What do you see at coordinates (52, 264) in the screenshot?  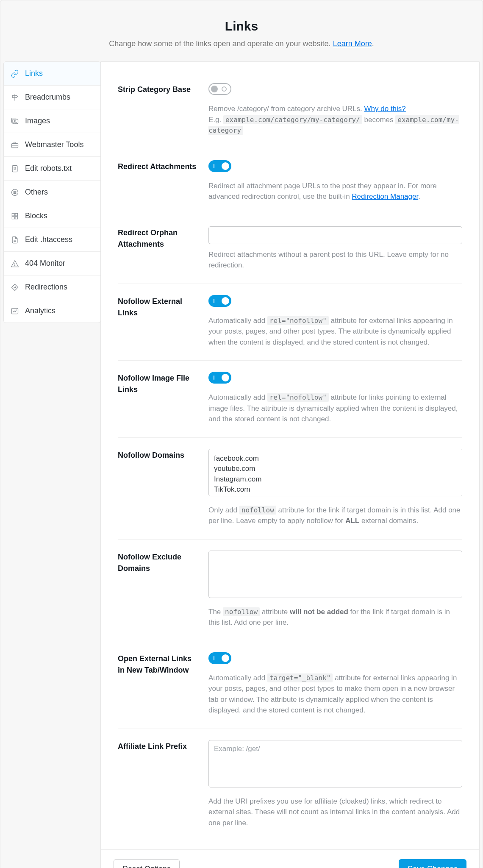 I see `sidebar-item-404-monitor: 404 Monitor` at bounding box center [52, 264].